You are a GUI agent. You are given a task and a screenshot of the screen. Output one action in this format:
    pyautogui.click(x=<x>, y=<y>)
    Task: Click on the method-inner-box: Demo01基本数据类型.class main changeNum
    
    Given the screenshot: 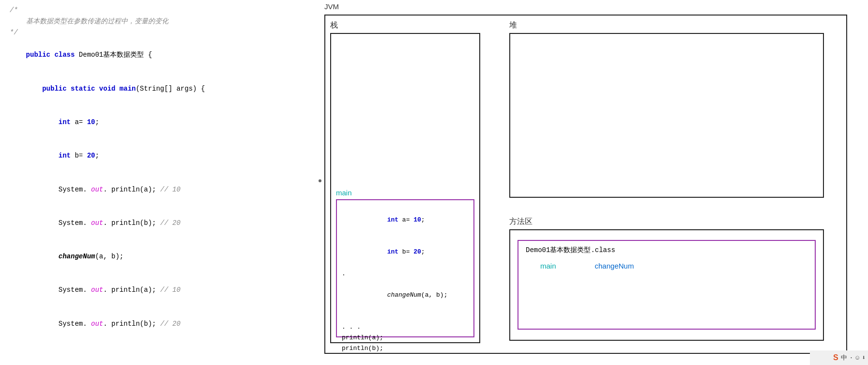 What is the action you would take?
    pyautogui.click(x=667, y=285)
    